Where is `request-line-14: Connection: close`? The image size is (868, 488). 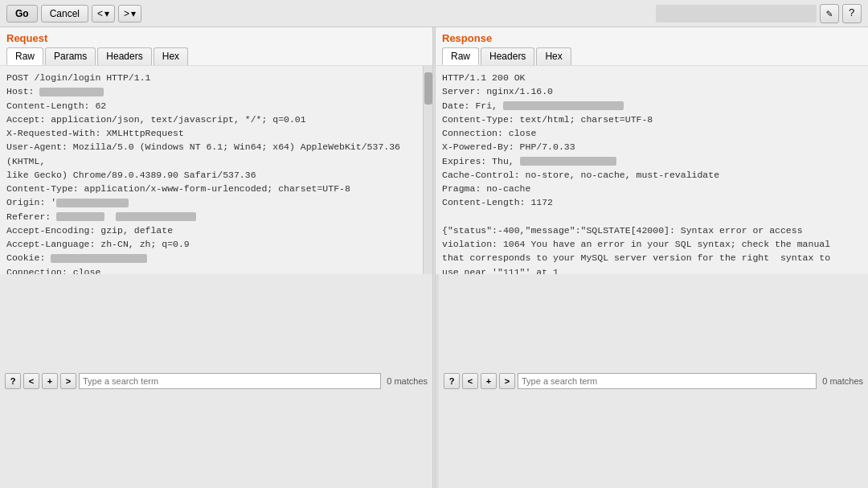 request-line-14: Connection: close is located at coordinates (53, 270).